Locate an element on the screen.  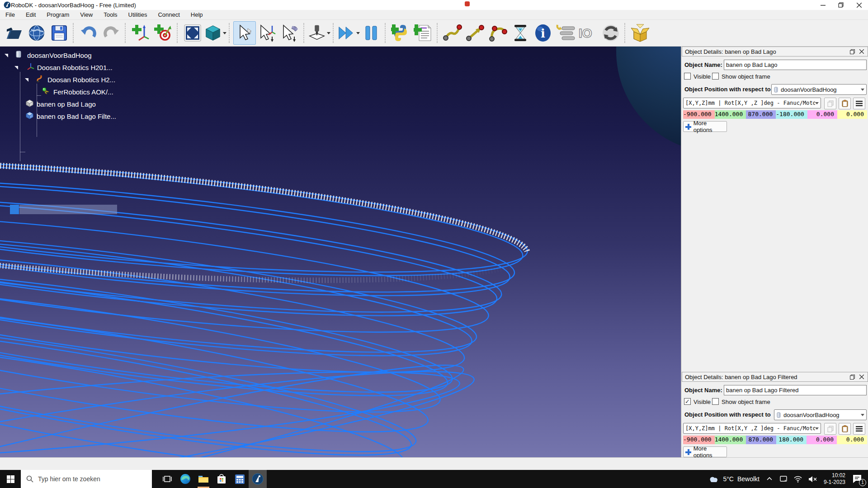
pose-rx-value: 180.000 is located at coordinates (791, 440).